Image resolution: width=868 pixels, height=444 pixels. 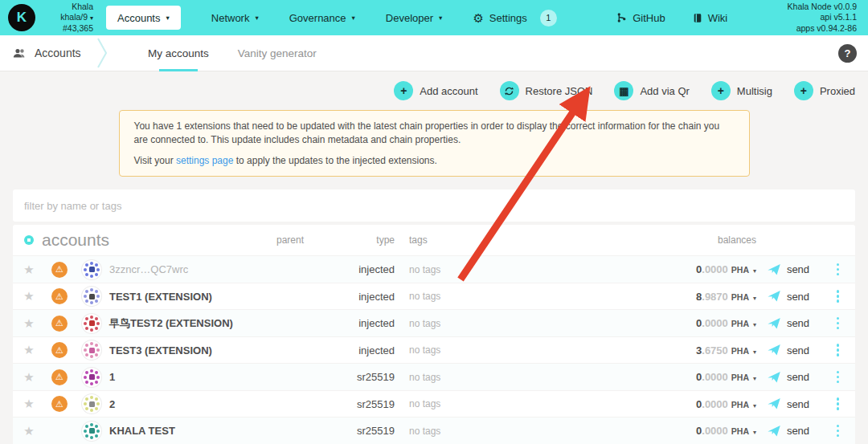 What do you see at coordinates (138, 18) in the screenshot?
I see `nav-accounts-label: Accounts` at bounding box center [138, 18].